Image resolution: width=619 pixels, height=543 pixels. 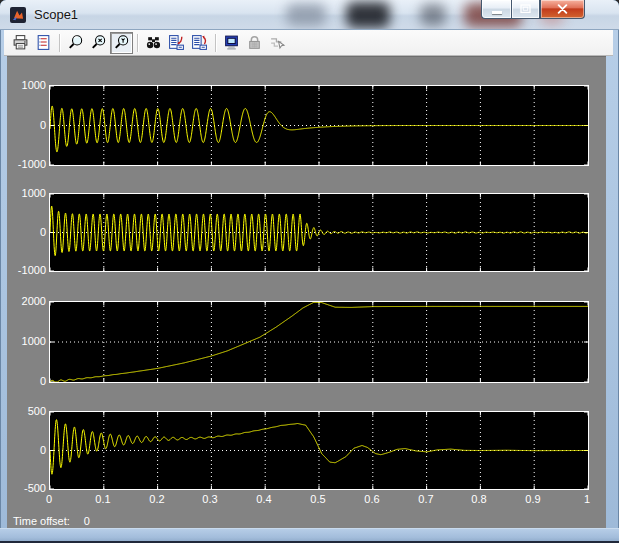 What do you see at coordinates (98, 42) in the screenshot?
I see `zoom-x-icon` at bounding box center [98, 42].